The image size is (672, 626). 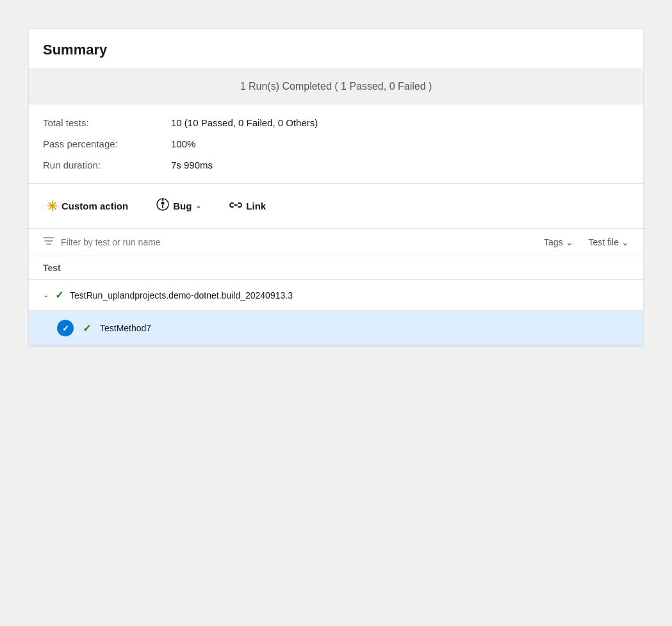 I want to click on filter-bar: Tags ⌄ Test file ⌄, so click(x=336, y=242).